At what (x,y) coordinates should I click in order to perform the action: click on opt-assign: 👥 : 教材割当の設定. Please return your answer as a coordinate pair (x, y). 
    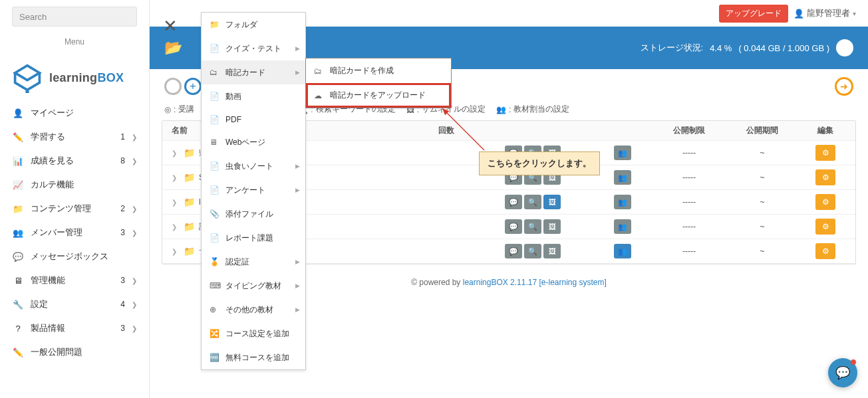
    Looking at the image, I should click on (533, 109).